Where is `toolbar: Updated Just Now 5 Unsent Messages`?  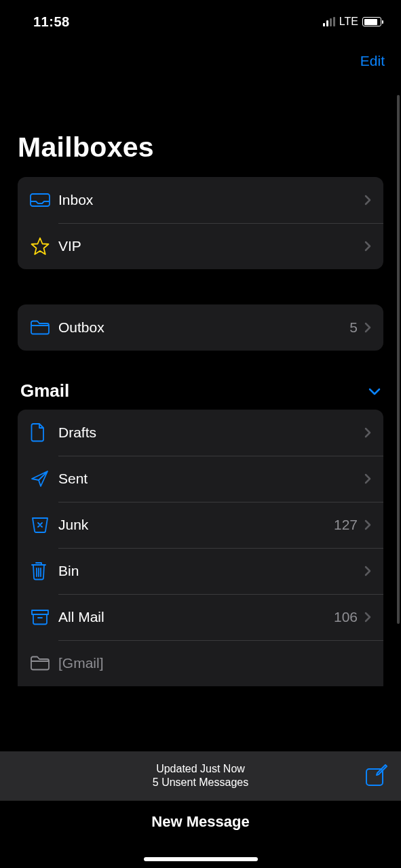
toolbar: Updated Just Now 5 Unsent Messages is located at coordinates (201, 776).